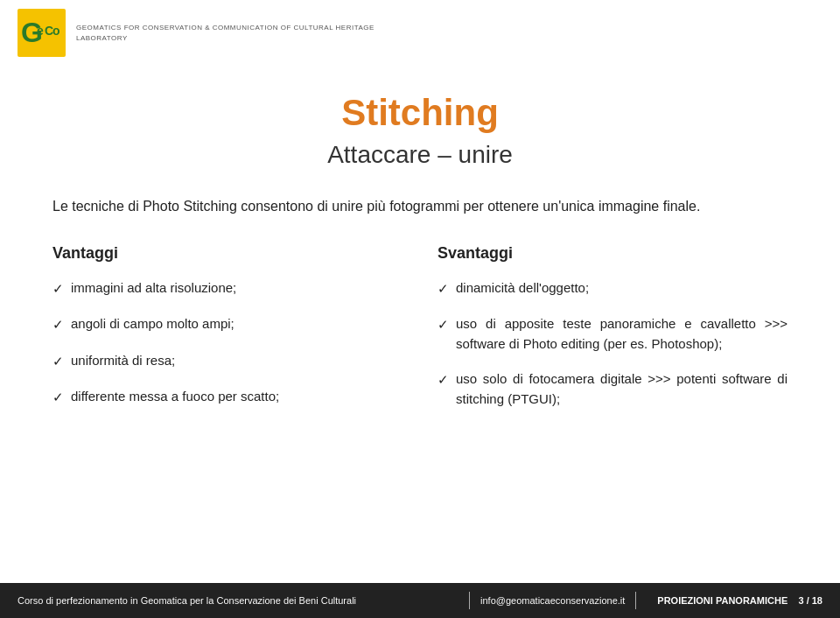 The height and width of the screenshot is (618, 840). What do you see at coordinates (420, 207) in the screenshot?
I see `intro-paragraph: Le tecniche di Photo Stitching consenton…` at bounding box center [420, 207].